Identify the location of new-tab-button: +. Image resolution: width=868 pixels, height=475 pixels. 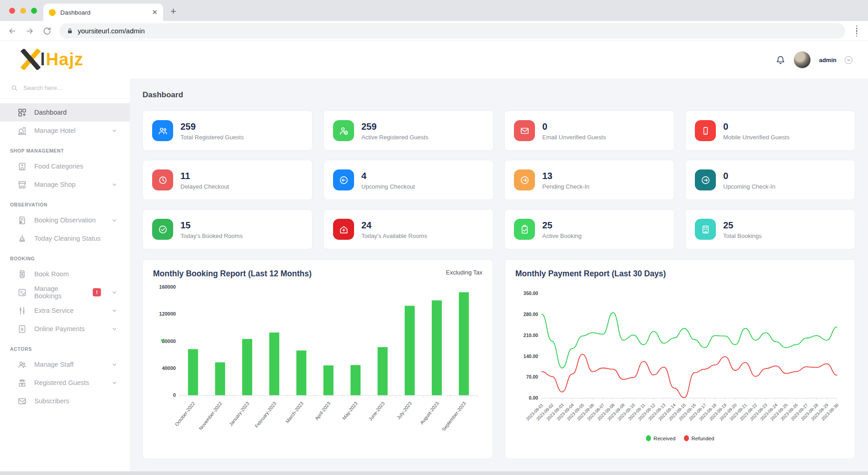
(174, 11).